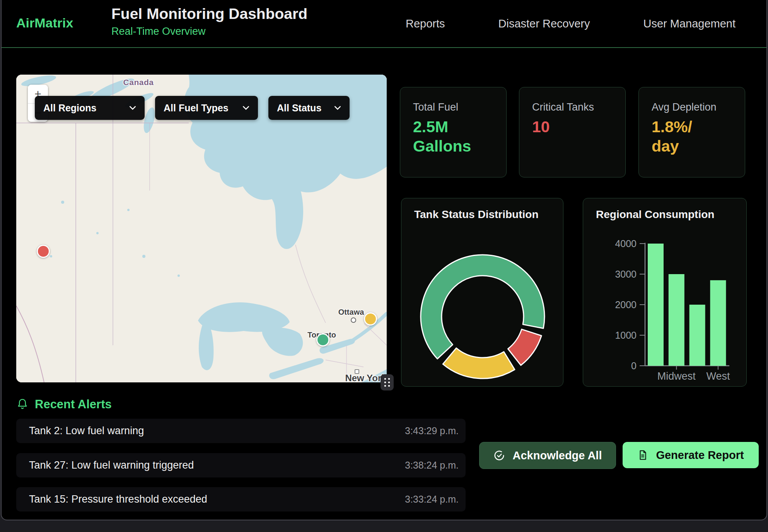 The width and height of the screenshot is (768, 532). I want to click on alert-time: 3:38:24 p.m., so click(432, 466).